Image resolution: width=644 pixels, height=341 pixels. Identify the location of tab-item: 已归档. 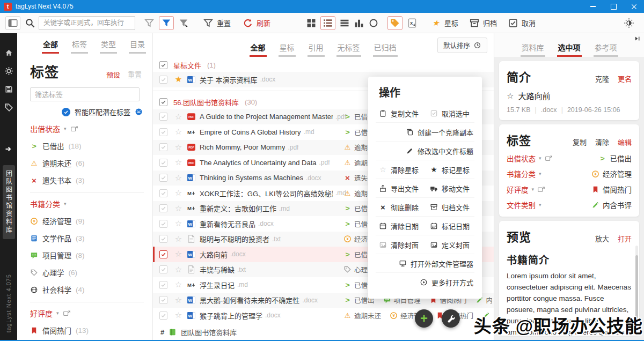
(385, 47).